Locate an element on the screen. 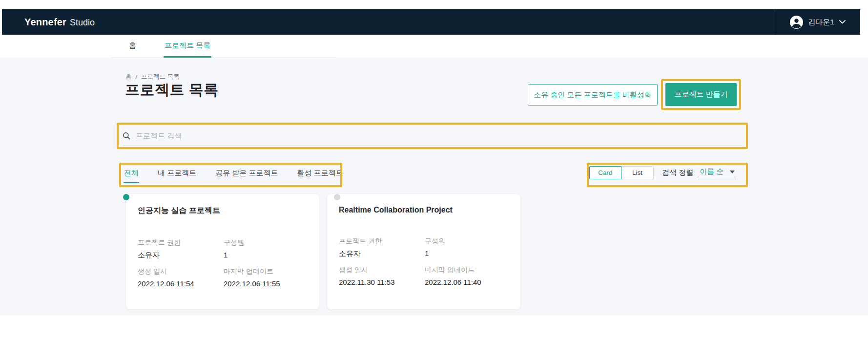  filter-tab-active-projects: 활성 프로젝트 is located at coordinates (320, 174).